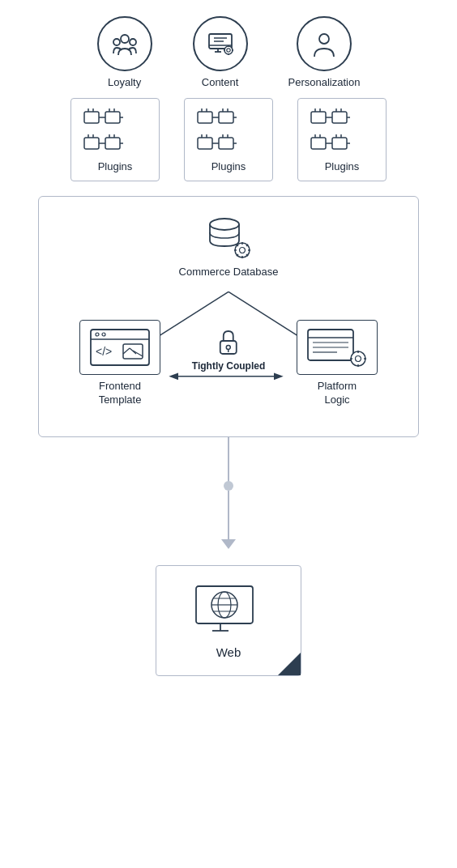  Describe the element at coordinates (115, 139) in the screenshot. I see `plugins-loyalty-box: Plugins` at that location.